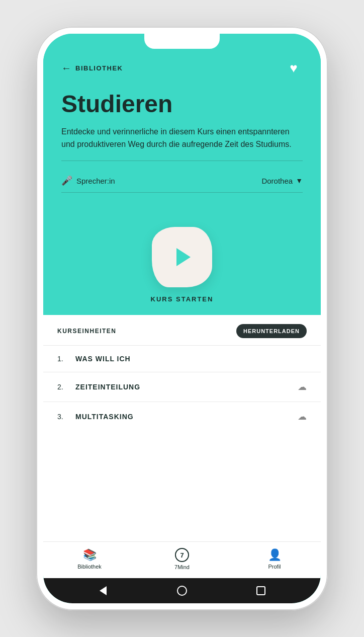 The image size is (364, 637). Describe the element at coordinates (182, 257) in the screenshot. I see `play-button` at that location.